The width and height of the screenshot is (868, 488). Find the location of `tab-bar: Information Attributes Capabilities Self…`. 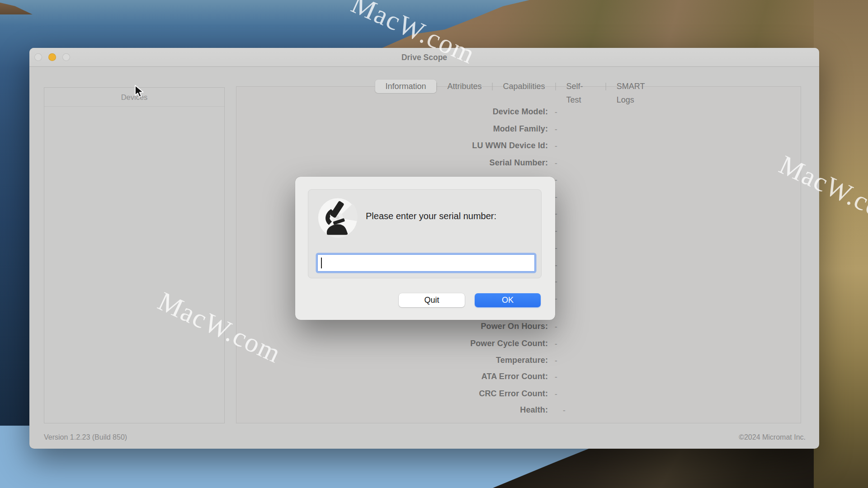

tab-bar: Information Attributes Capabilities Self… is located at coordinates (524, 86).